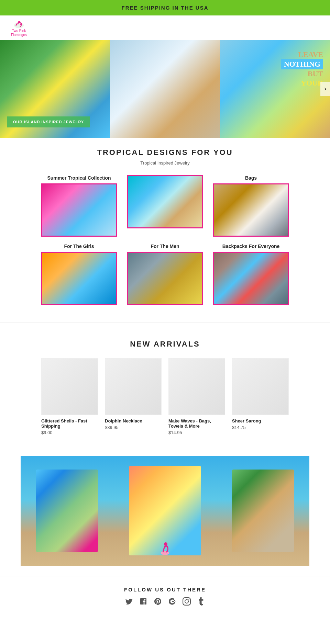  Describe the element at coordinates (165, 595) in the screenshot. I see `follow-section: FOLLOW US OUT THERE` at that location.